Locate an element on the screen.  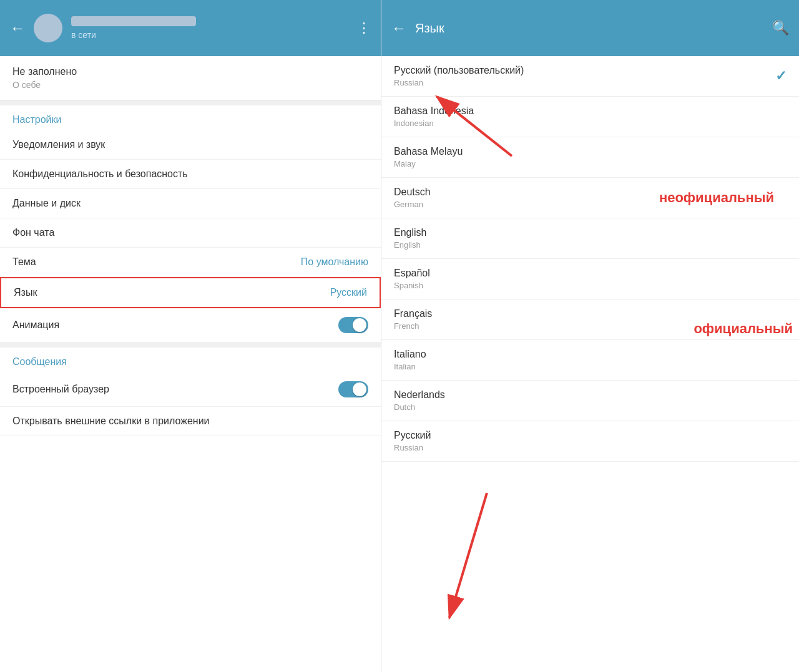
settings-chat-bg: Фон чата is located at coordinates (190, 233).